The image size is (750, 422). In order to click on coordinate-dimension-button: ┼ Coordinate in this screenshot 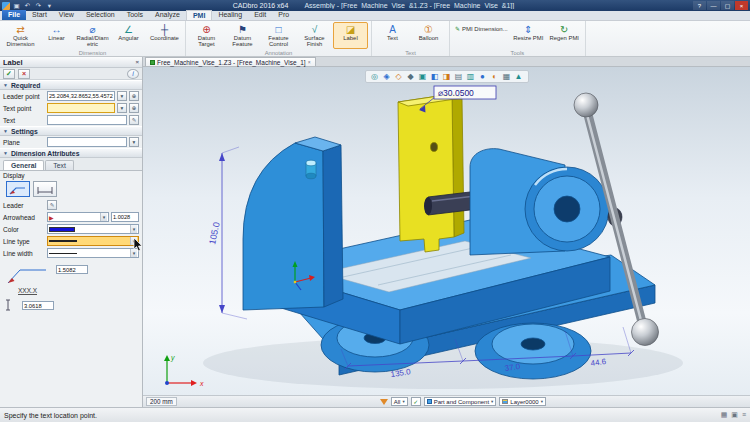, I will do `click(164, 36)`.